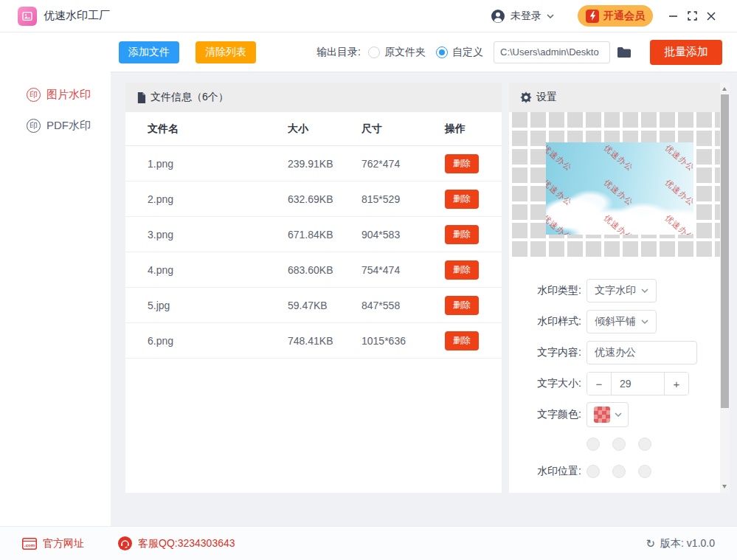 The height and width of the screenshot is (560, 737). I want to click on sidebar-item-label: PDF水印, so click(69, 125).